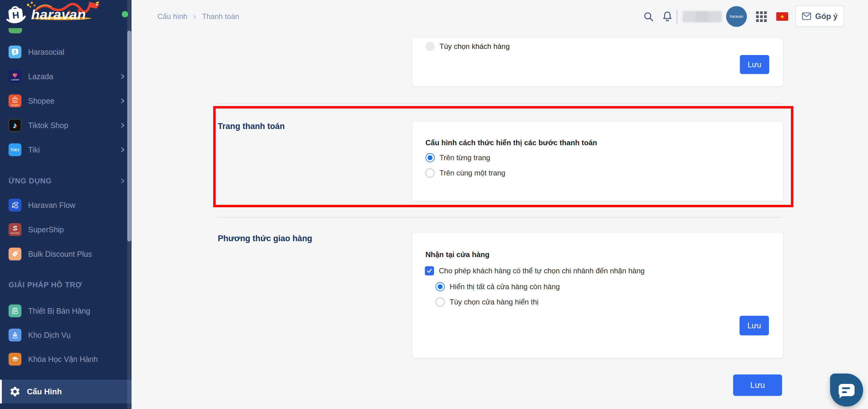  I want to click on store-name-redacted, so click(702, 17).